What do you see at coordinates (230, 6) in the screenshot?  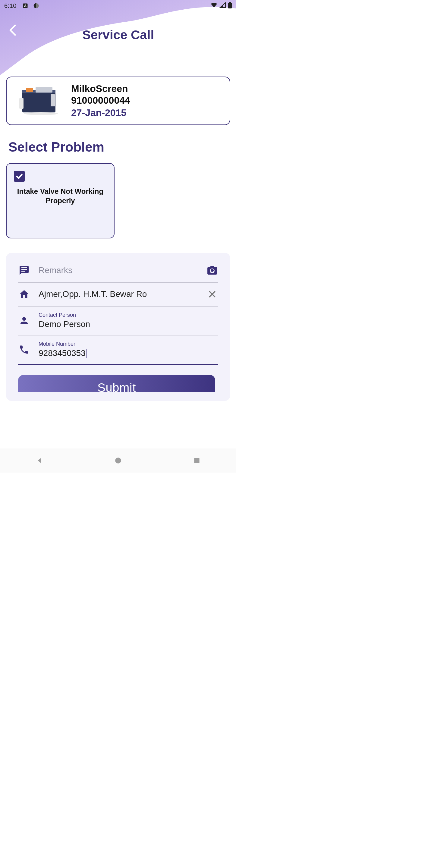 I see `battery-icon` at bounding box center [230, 6].